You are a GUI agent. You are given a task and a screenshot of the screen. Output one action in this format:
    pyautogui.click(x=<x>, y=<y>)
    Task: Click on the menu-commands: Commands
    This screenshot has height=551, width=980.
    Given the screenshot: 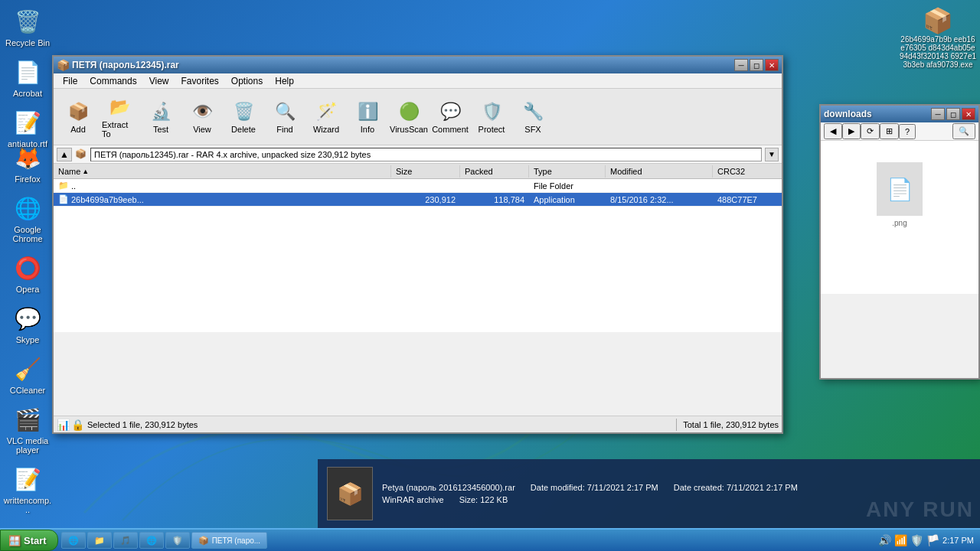 What is the action you would take?
    pyautogui.click(x=113, y=81)
    